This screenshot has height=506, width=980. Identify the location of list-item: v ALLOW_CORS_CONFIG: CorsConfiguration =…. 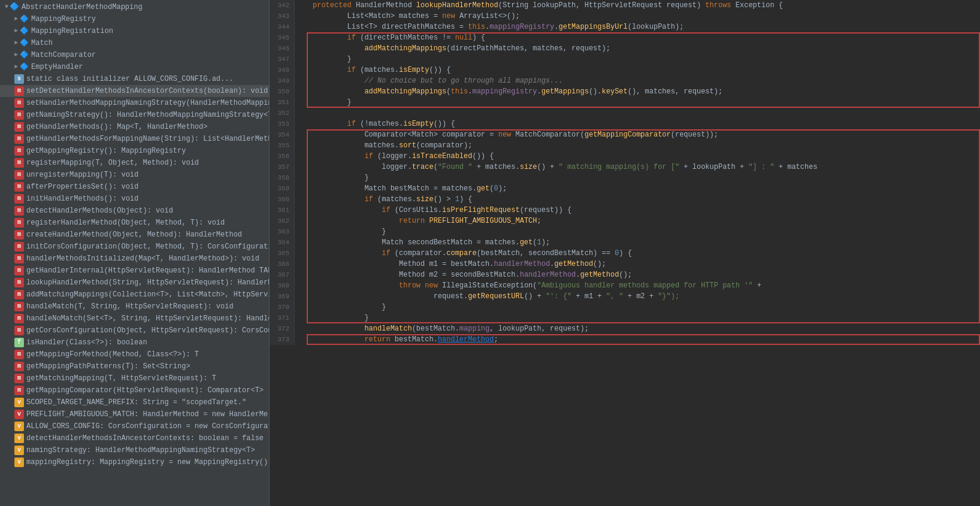
(134, 426).